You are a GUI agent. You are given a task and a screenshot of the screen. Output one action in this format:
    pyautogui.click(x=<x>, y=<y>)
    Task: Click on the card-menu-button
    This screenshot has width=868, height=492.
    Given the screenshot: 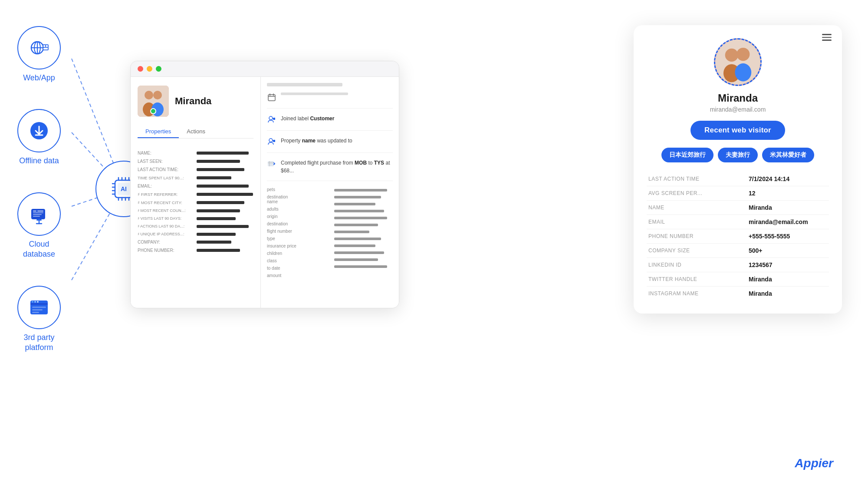 What is the action you would take?
    pyautogui.click(x=827, y=37)
    